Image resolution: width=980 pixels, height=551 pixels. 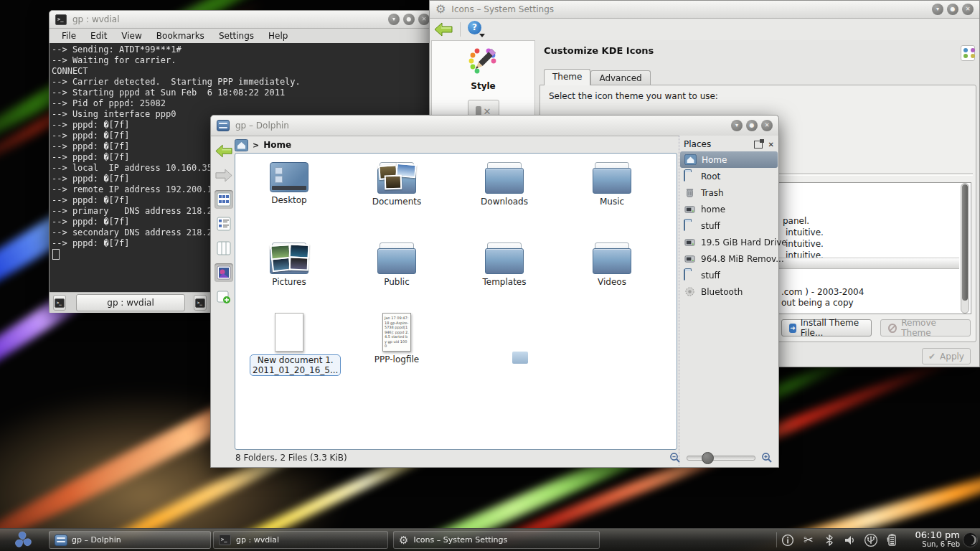 What do you see at coordinates (397, 339) in the screenshot?
I see `file-ppp-logfile: Jan 17 09:47:18 gp-Aspire-5738 pppd[1946…` at bounding box center [397, 339].